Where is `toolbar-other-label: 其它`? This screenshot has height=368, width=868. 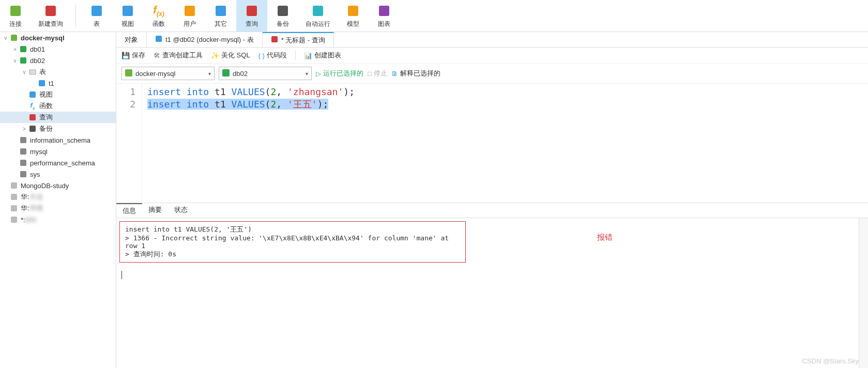 toolbar-other-label: 其它 is located at coordinates (221, 24).